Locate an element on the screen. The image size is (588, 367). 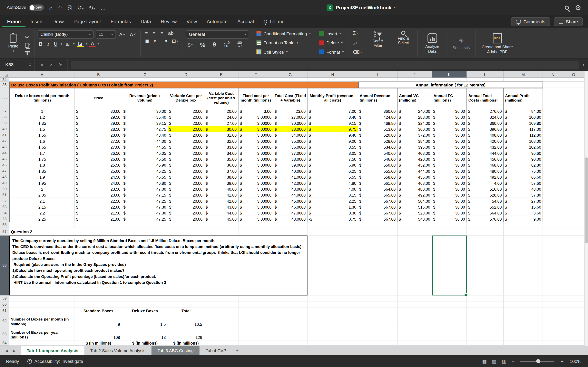
cell-C39: $39.15 is located at coordinates (145, 123).